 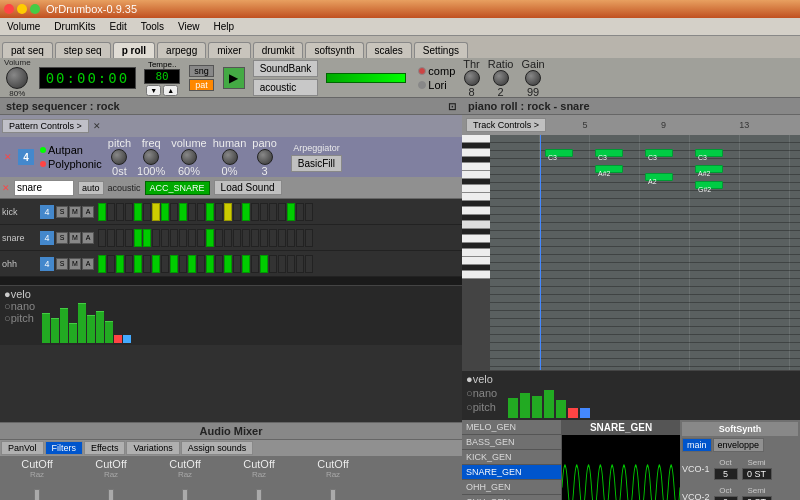 What do you see at coordinates (111, 494) in the screenshot?
I see `ch2-fader` at bounding box center [111, 494].